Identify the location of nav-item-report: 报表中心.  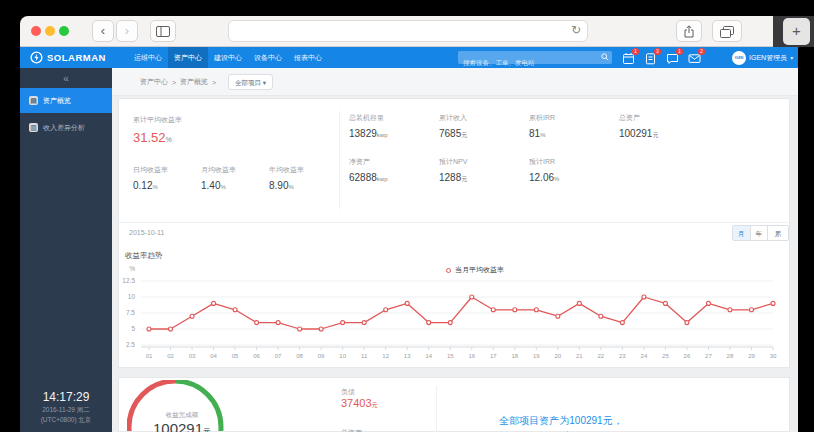
(308, 58).